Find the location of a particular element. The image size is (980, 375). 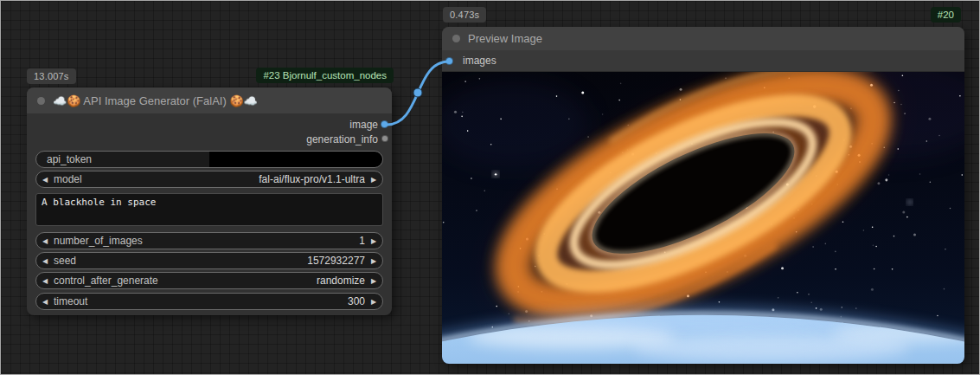

model-label: model is located at coordinates (67, 179).